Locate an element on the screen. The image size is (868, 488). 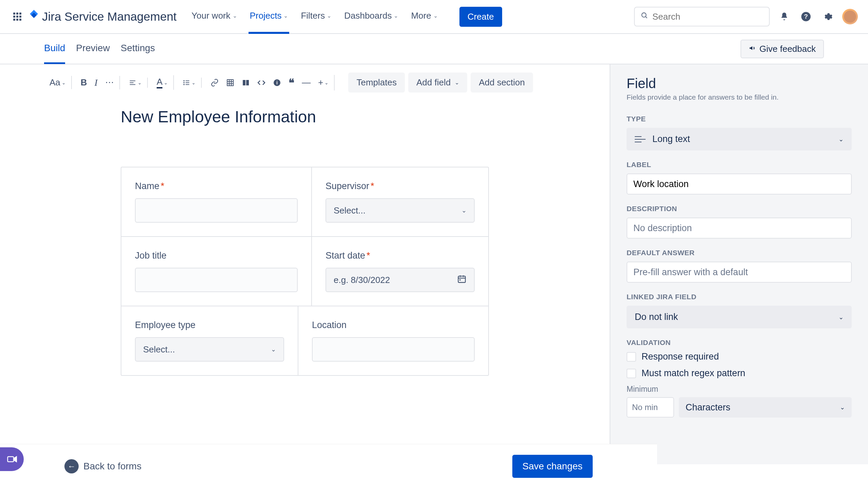
form-row: Job title Start date* e.g. 8/30/2022 is located at coordinates (305, 272).